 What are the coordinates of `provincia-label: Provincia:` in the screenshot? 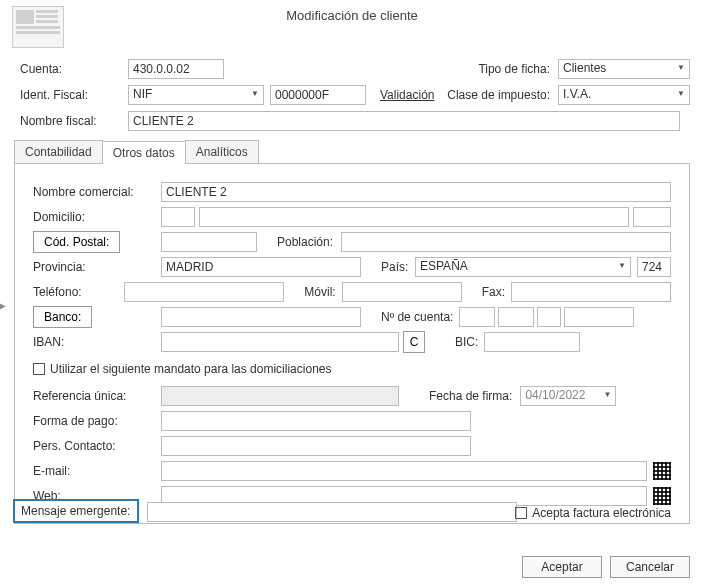 It's located at (97, 267).